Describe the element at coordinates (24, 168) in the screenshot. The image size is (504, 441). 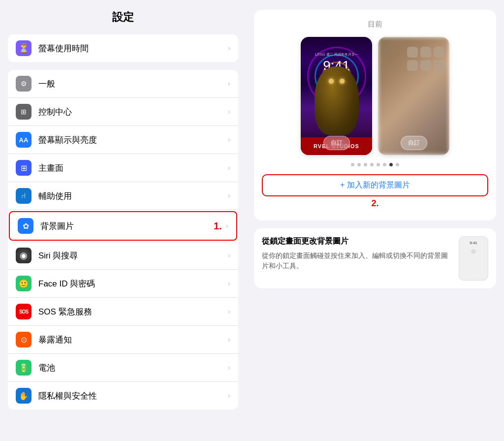
I see `home-icon: ⊞` at that location.